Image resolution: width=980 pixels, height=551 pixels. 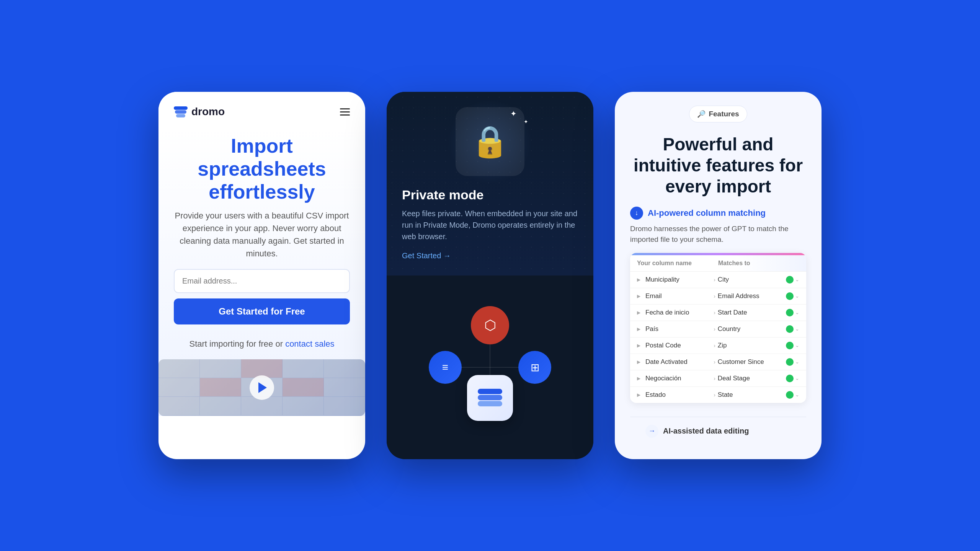 What do you see at coordinates (678, 346) in the screenshot?
I see `col-left-4: Postal Code` at bounding box center [678, 346].